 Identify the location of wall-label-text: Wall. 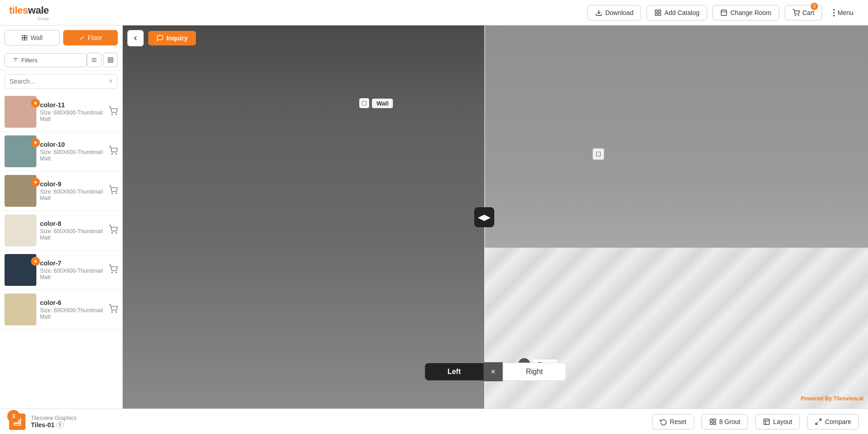
(382, 104).